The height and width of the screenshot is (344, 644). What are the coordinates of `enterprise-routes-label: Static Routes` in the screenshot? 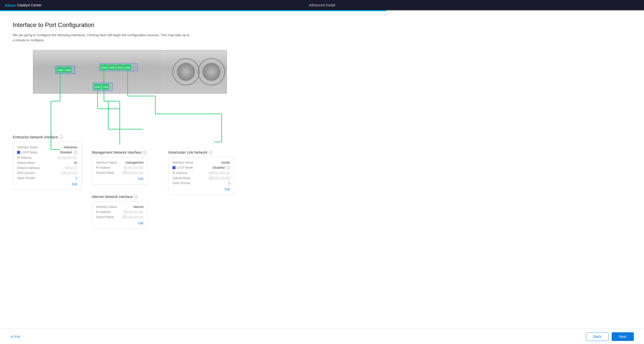 It's located at (29, 178).